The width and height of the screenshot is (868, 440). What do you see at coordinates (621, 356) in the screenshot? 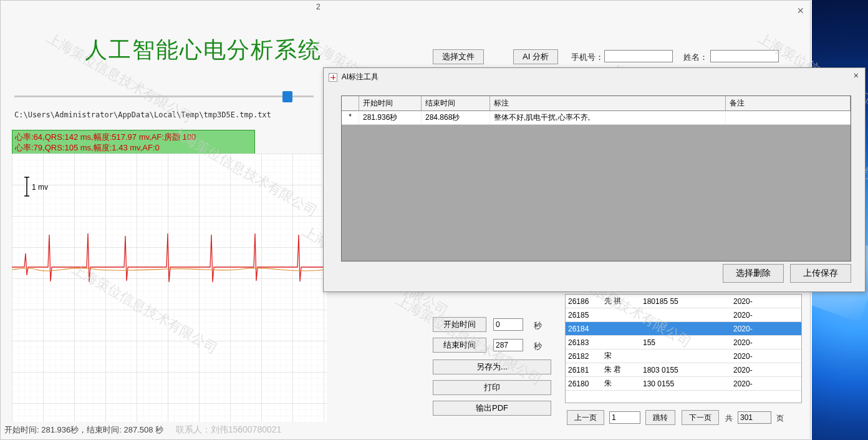
I see `cell-name: 宋` at bounding box center [621, 356].